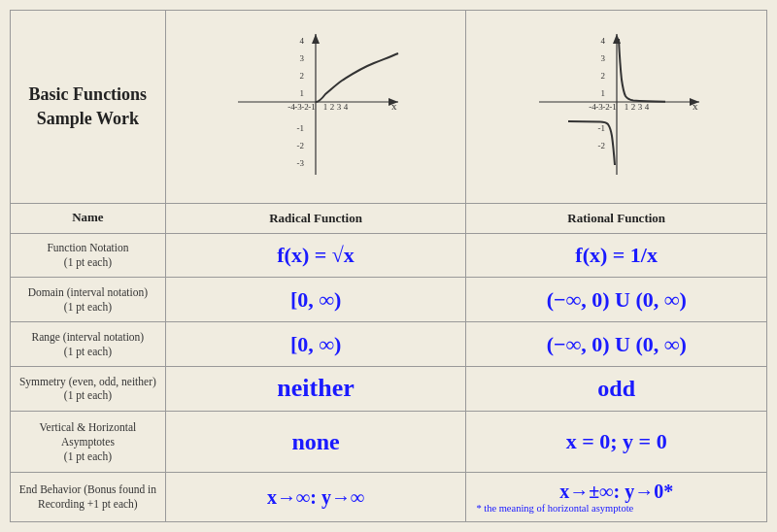 This screenshot has height=532, width=777. Describe the element at coordinates (316, 345) in the screenshot. I see `radical-range-value: [0, ∞)` at that location.